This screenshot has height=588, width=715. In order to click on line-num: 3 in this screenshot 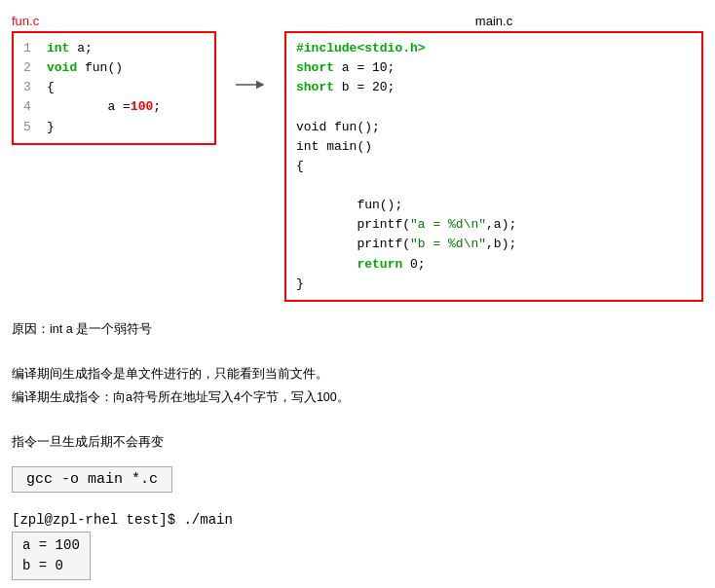, I will do `click(31, 88)`.